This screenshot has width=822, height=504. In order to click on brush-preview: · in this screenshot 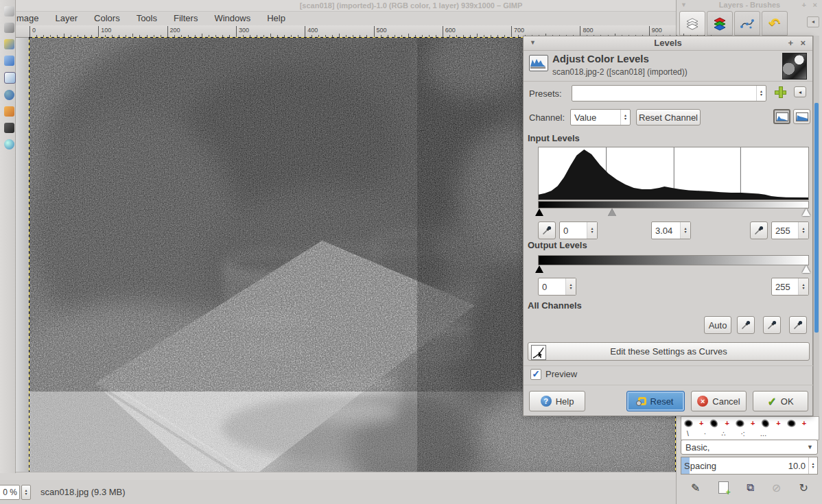, I will do `click(705, 433)`.